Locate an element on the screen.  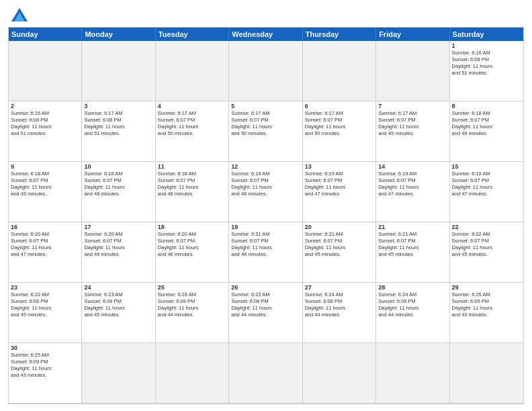
calendar-day-cell: 15Sunrise: 6:19 AM Sunset: 6:07 PM Dayli… is located at coordinates (486, 192).